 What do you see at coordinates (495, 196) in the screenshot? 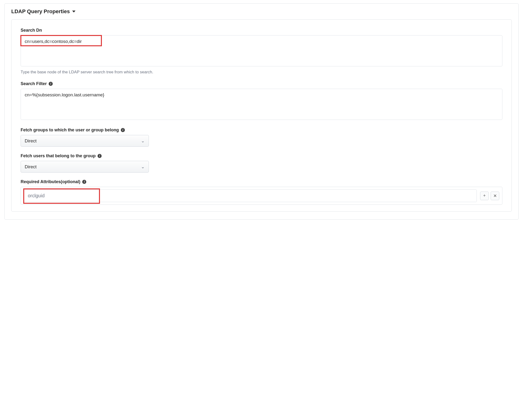
I see `remove-button: ✕` at bounding box center [495, 196].